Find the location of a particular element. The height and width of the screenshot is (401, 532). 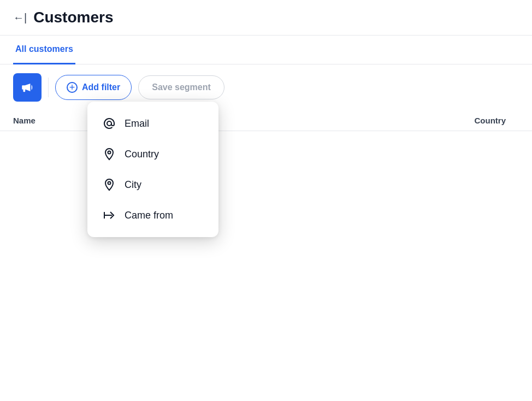

came-from-icon is located at coordinates (109, 215).